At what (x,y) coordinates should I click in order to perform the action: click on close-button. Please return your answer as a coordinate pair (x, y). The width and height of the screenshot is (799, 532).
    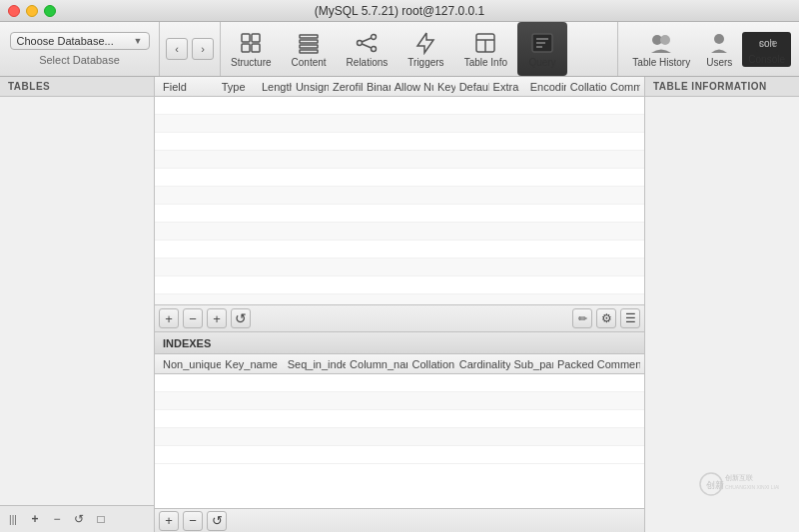
    Looking at the image, I should click on (14, 11).